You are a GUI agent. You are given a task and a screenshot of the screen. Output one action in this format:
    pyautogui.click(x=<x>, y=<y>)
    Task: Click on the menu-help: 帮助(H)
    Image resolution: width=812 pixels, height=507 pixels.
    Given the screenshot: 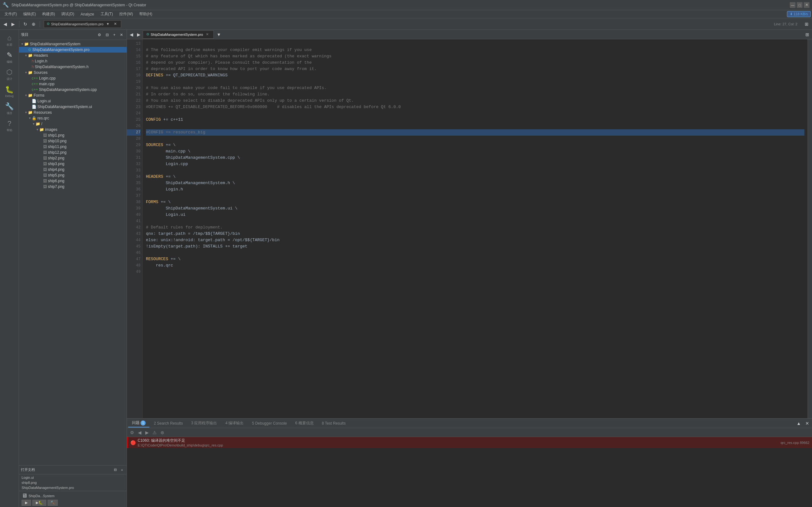 What is the action you would take?
    pyautogui.click(x=146, y=14)
    